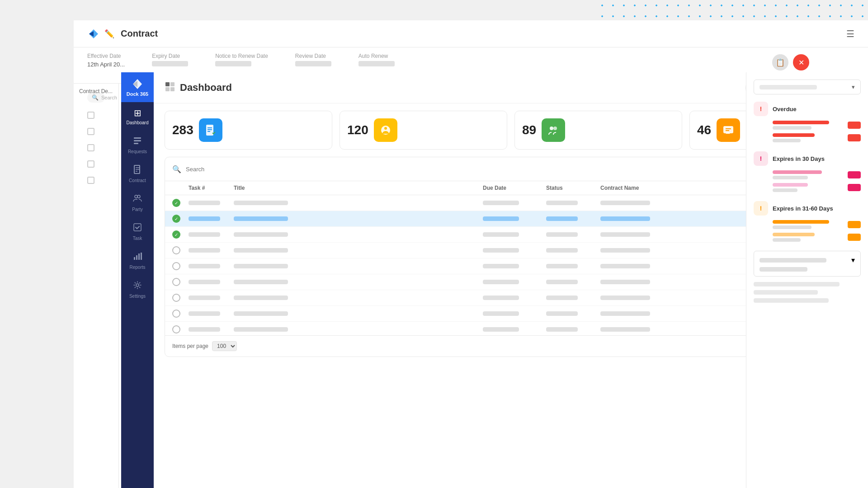  What do you see at coordinates (807, 181) in the screenshot?
I see `expires30-items` at bounding box center [807, 181].